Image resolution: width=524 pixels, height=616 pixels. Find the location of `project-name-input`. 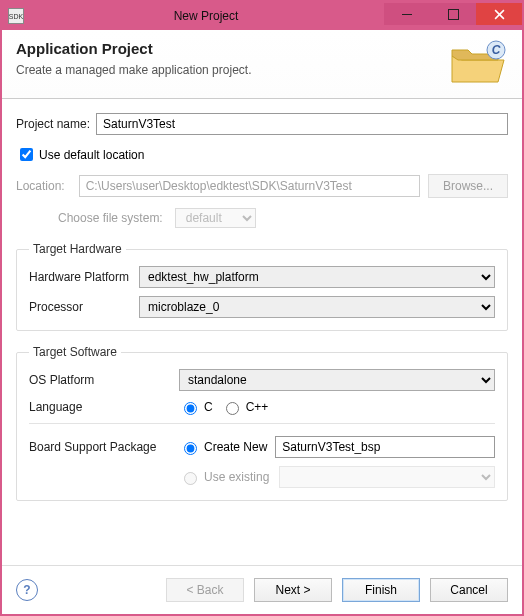

project-name-input is located at coordinates (302, 124).